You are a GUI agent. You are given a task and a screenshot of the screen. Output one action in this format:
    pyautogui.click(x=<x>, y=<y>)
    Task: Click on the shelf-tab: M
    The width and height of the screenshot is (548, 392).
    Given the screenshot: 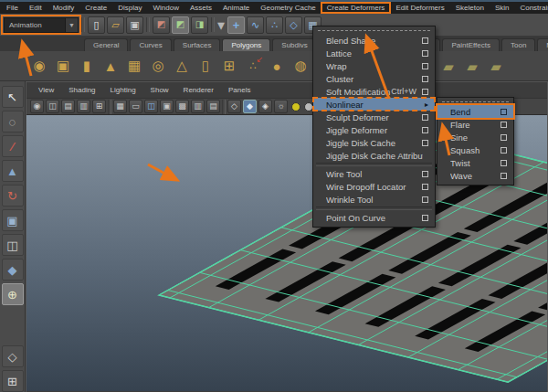 What is the action you would take?
    pyautogui.click(x=543, y=45)
    